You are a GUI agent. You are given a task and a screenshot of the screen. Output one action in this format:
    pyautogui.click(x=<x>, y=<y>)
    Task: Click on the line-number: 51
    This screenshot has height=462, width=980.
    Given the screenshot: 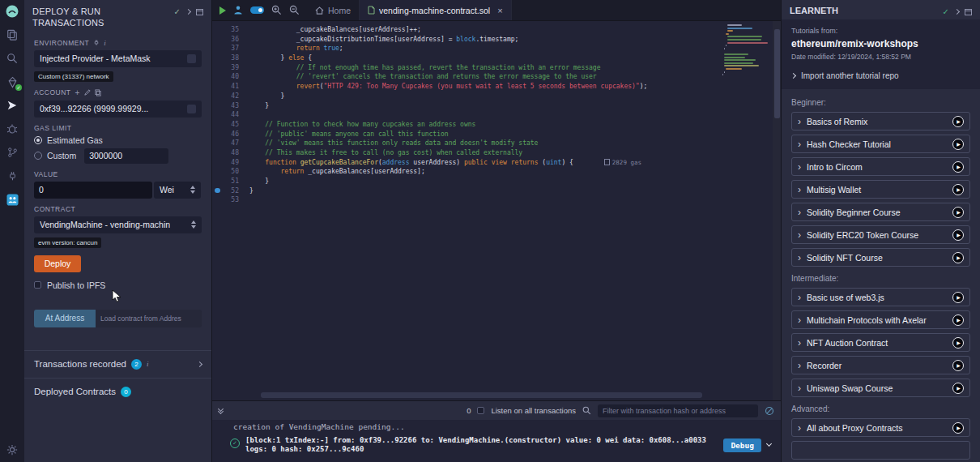 What is the action you would take?
    pyautogui.click(x=231, y=182)
    